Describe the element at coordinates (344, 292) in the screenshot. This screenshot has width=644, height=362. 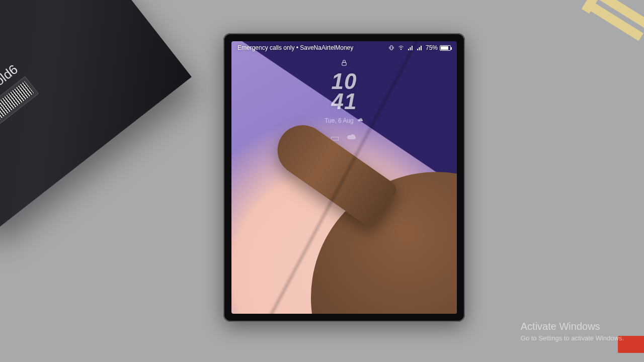
I see `swipe-to-unlock-hint: Swipe to unlock` at that location.